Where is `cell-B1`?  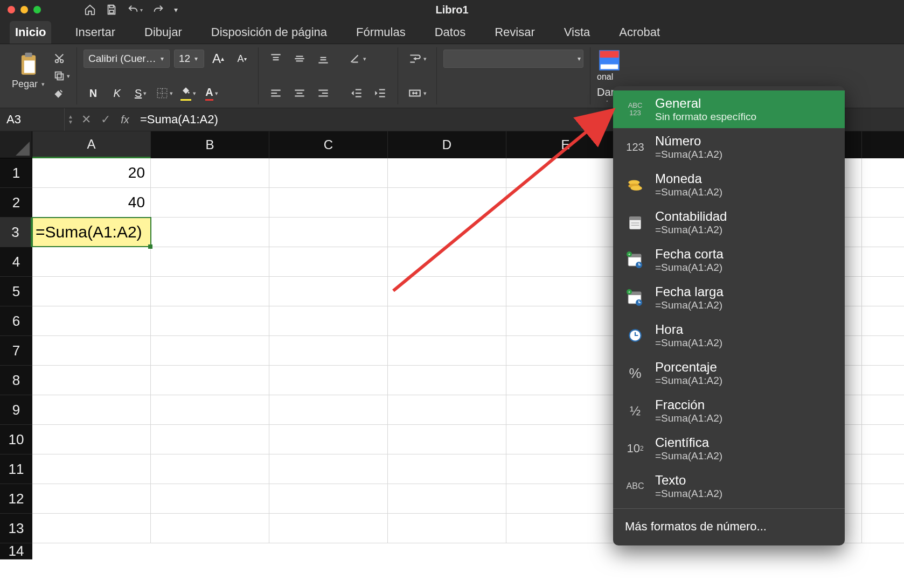 cell-B1 is located at coordinates (210, 173).